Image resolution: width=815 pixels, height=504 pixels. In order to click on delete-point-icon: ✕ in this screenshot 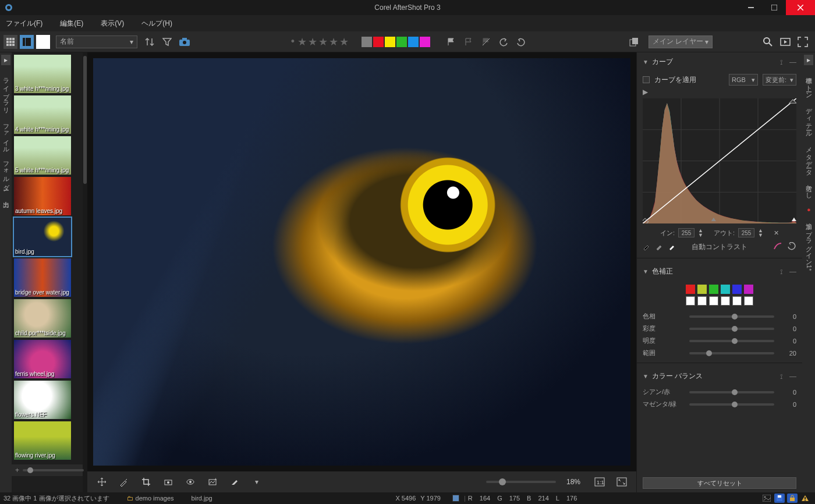, I will do `click(777, 233)`.